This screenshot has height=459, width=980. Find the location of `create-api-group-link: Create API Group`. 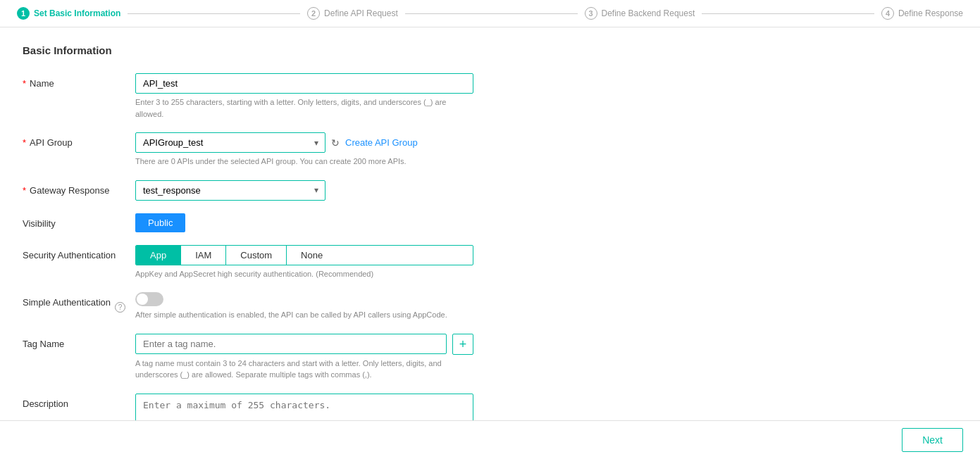

create-api-group-link: Create API Group is located at coordinates (382, 142).